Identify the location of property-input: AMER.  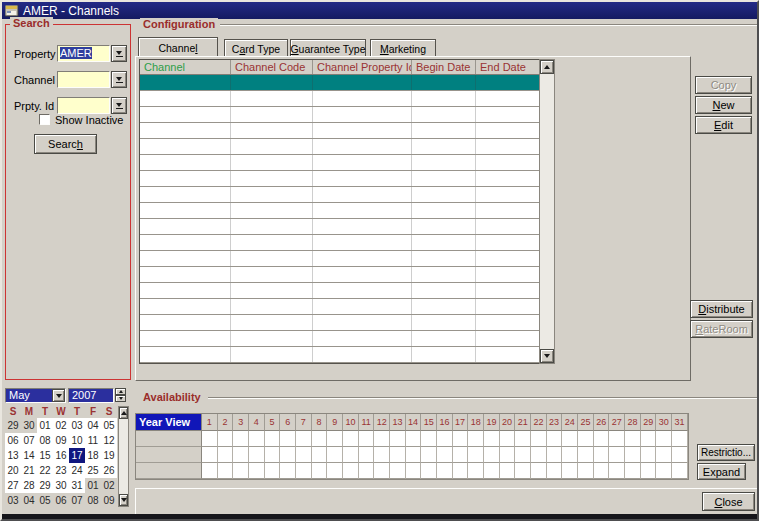
(84, 54).